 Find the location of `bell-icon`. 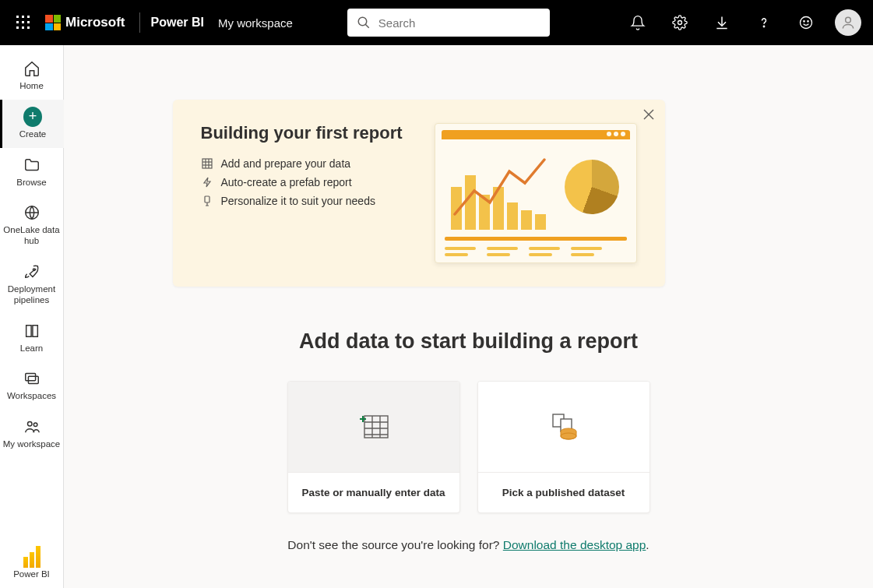

bell-icon is located at coordinates (638, 23).